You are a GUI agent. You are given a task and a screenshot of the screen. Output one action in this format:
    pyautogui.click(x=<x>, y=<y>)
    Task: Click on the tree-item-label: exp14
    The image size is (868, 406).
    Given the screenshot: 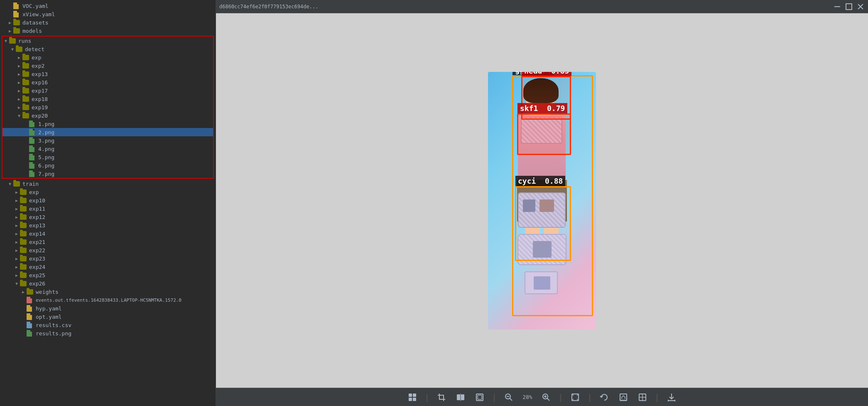 What is the action you would take?
    pyautogui.click(x=37, y=234)
    